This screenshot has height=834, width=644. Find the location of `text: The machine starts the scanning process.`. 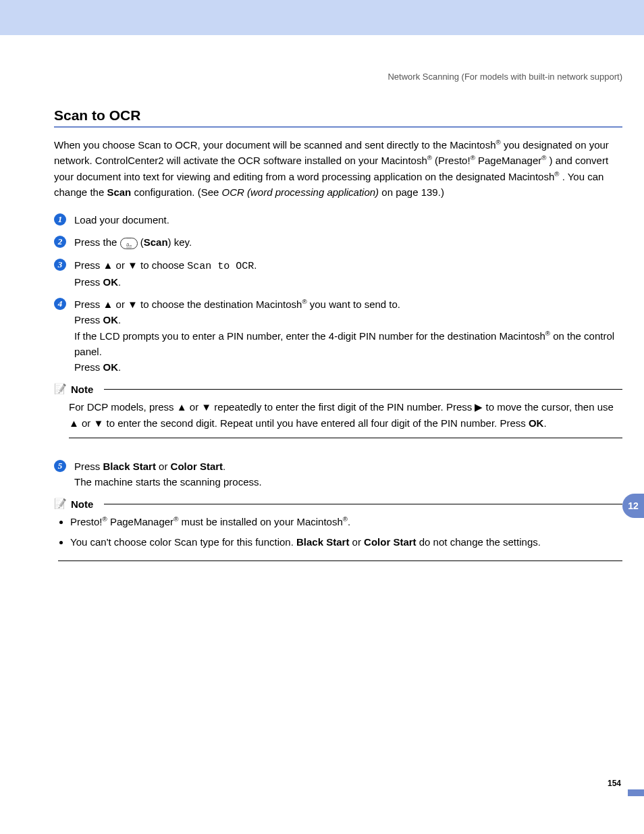

text: The machine starts the scanning process. is located at coordinates (168, 482).